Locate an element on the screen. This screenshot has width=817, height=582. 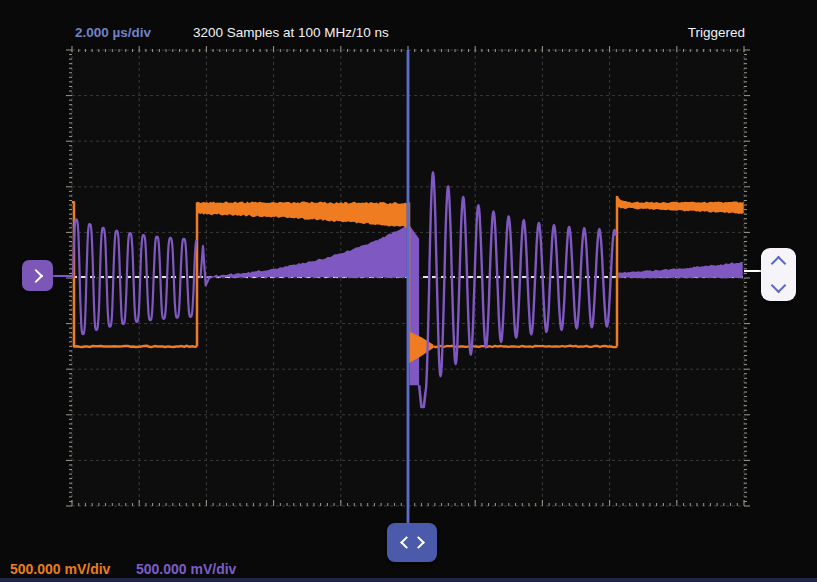
bottom-edge-strip is located at coordinates (408, 580).